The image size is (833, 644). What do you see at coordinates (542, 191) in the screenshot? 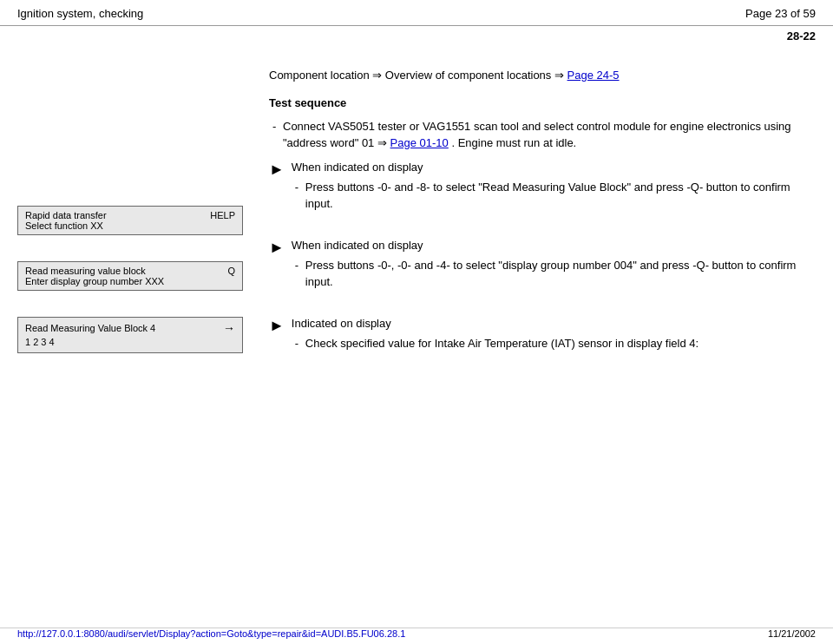
I see `instruction-block-1: ► When indicated on display Press button…` at bounding box center [542, 191].